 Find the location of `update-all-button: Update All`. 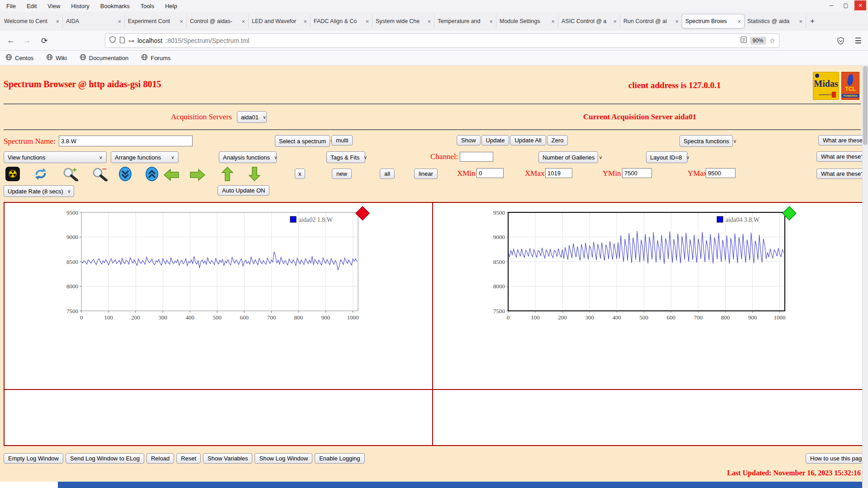

update-all-button: Update All is located at coordinates (528, 140).